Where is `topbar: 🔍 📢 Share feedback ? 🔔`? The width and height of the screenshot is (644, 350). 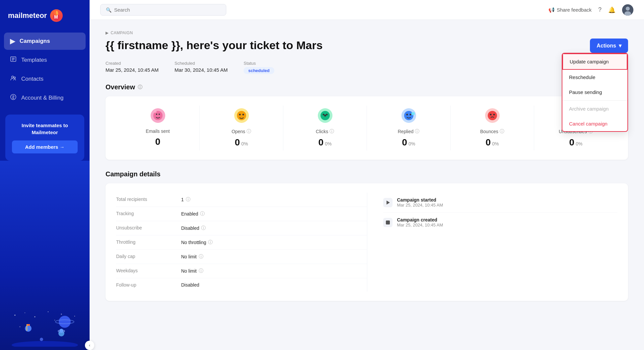
topbar: 🔍 📢 Share feedback ? 🔔 is located at coordinates (367, 10).